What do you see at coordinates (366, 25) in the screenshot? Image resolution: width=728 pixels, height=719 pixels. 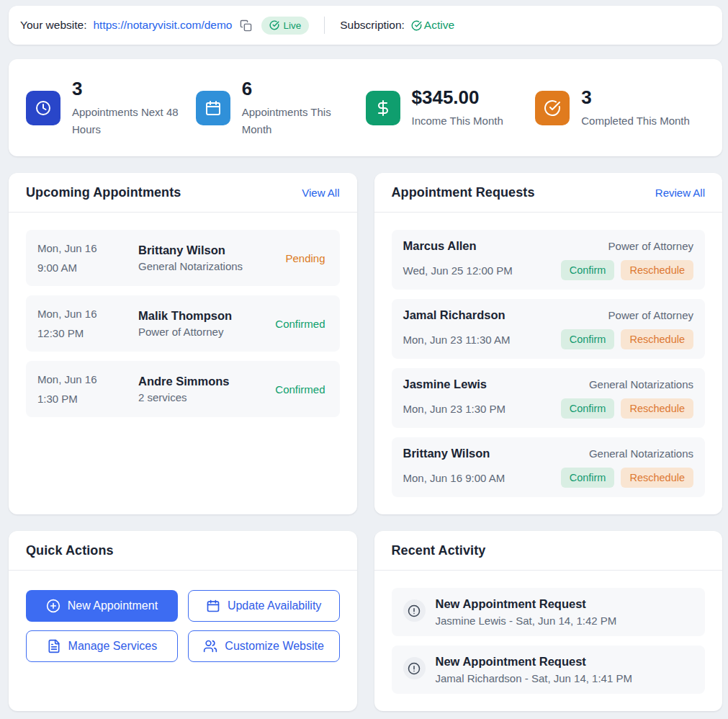 I see `website-status-bar: Your website: https://notaryvisit.com/de…` at bounding box center [366, 25].